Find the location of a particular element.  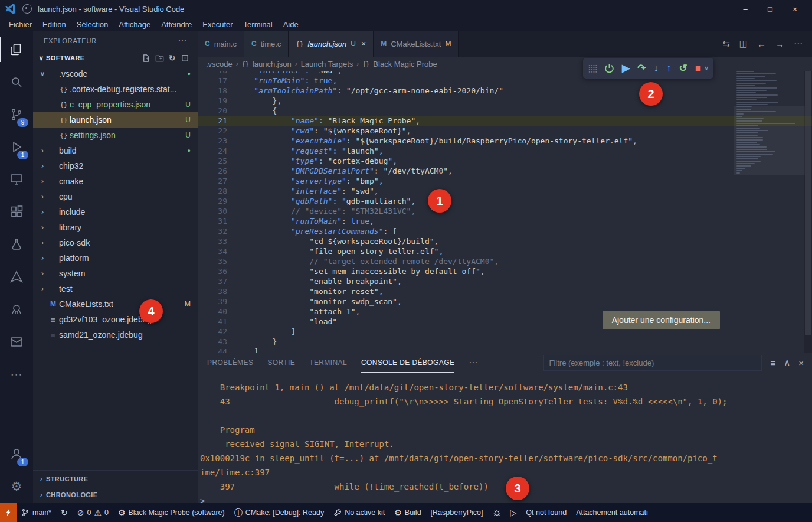

tree-item-pico-sdk: ›pico-sdk is located at coordinates (116, 243).